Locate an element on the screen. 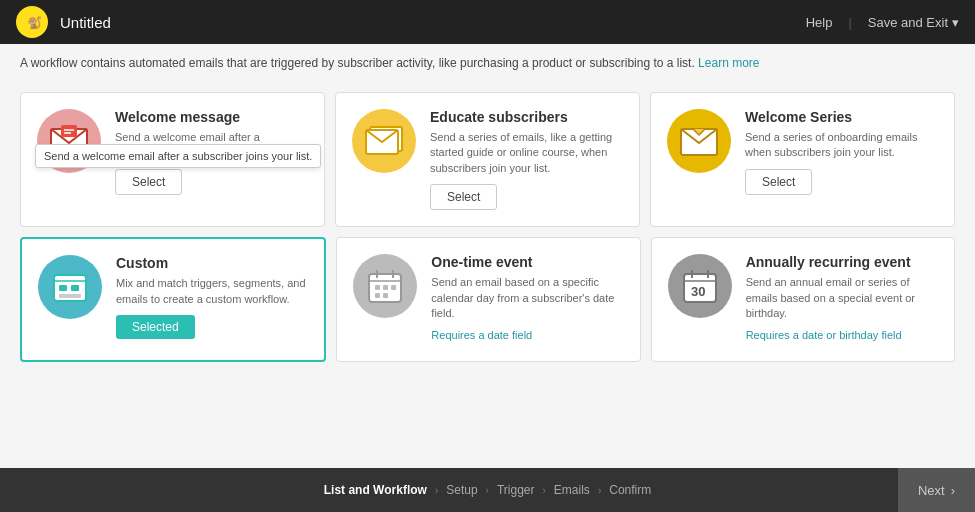 This screenshot has height=512, width=975. breadcrumb-confirm: Confirm is located at coordinates (630, 490).